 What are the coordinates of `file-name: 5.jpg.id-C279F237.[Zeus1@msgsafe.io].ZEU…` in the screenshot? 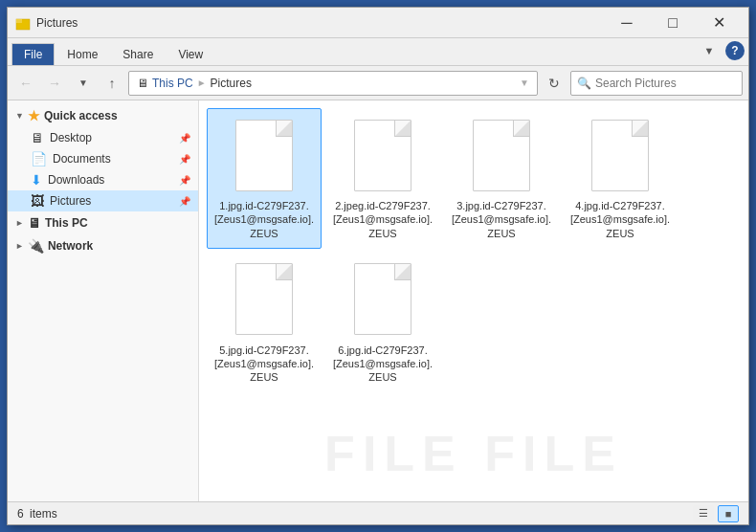 It's located at (264, 364).